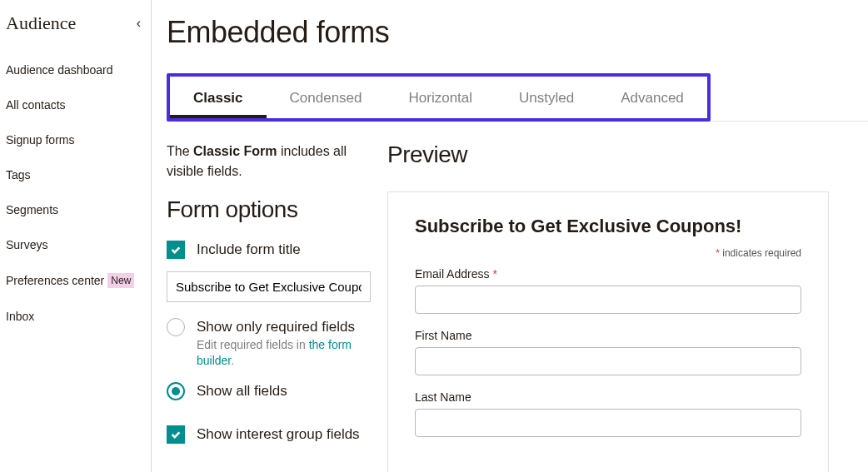  Describe the element at coordinates (438, 97) in the screenshot. I see `tabs-highlight-box: Classic Condensed Horizontal Unstyled Ad…` at that location.